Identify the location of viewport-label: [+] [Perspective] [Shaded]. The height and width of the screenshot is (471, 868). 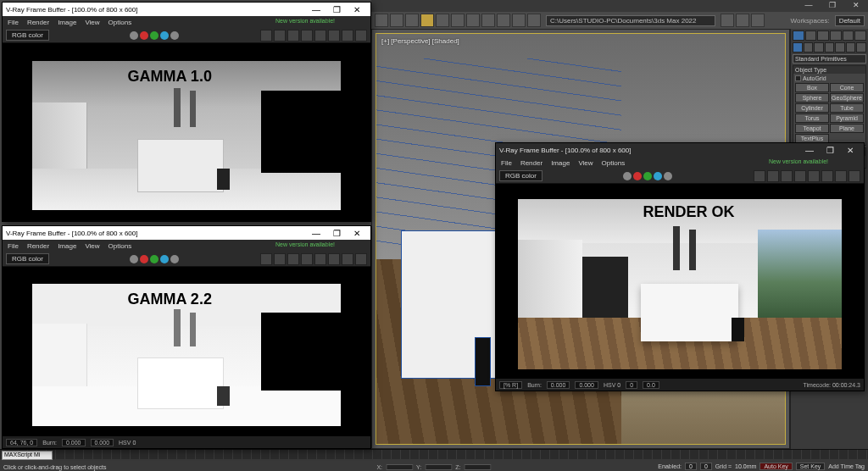
(420, 41).